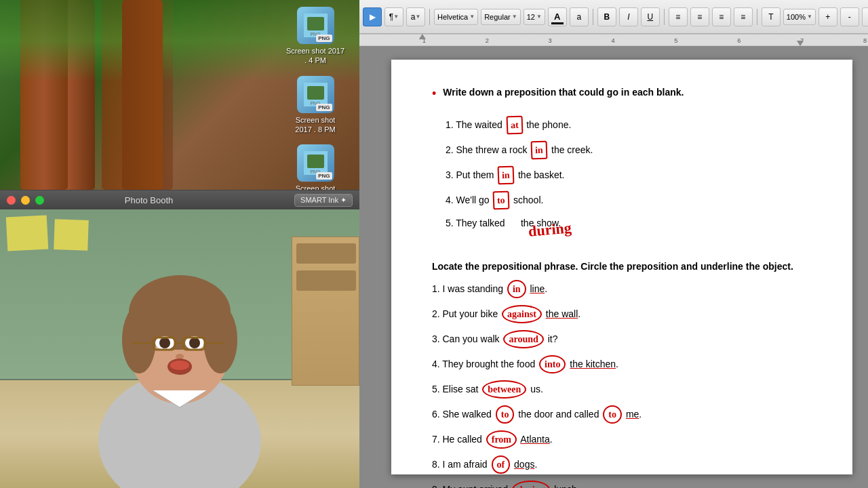 This screenshot has width=868, height=488. What do you see at coordinates (315, 56) in the screenshot?
I see `icon-label-1: Screen shot 2017 . 4 PM` at bounding box center [315, 56].